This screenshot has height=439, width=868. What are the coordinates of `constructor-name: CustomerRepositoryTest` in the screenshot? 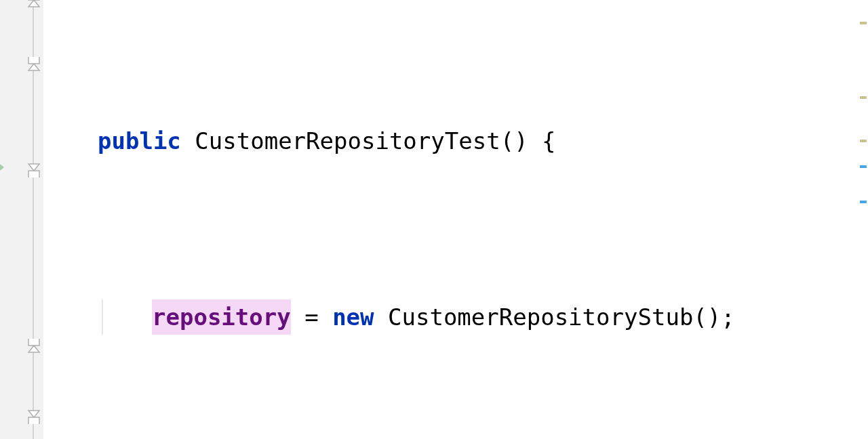 It's located at (347, 141).